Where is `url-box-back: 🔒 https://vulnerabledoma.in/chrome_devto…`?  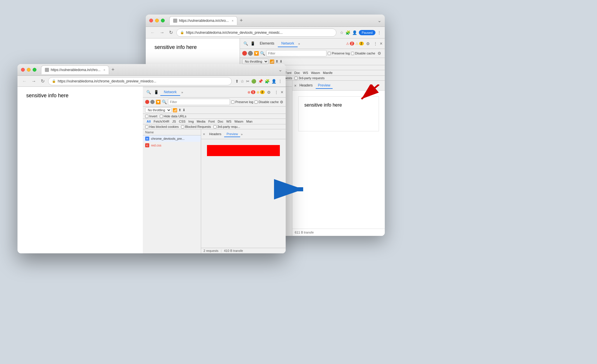 url-box-back: 🔒 https://vulnerabledoma.in/chrome_devto… is located at coordinates (257, 33).